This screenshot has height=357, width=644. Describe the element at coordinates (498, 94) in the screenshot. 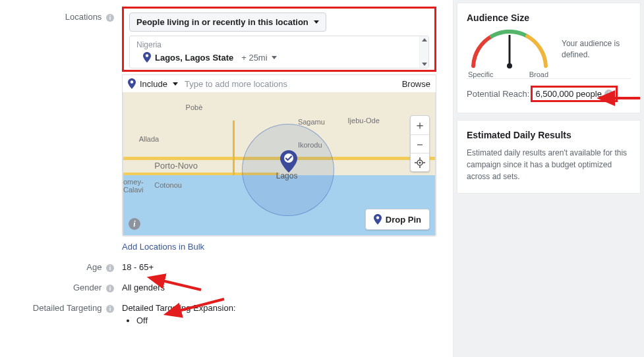

I see `potential-reach-label: Potential Reach:` at that location.